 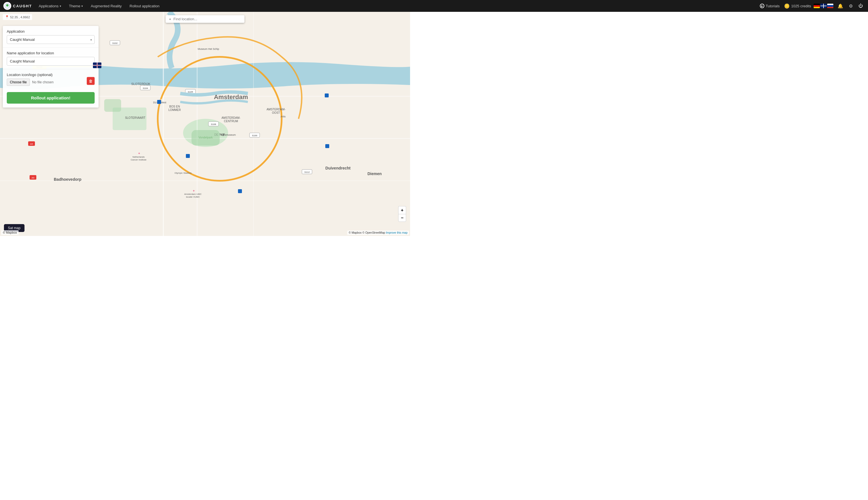 What do you see at coordinates (51, 67) in the screenshot?
I see `left-panel: Application Caught Manual ▾ Name applica…` at bounding box center [51, 67].